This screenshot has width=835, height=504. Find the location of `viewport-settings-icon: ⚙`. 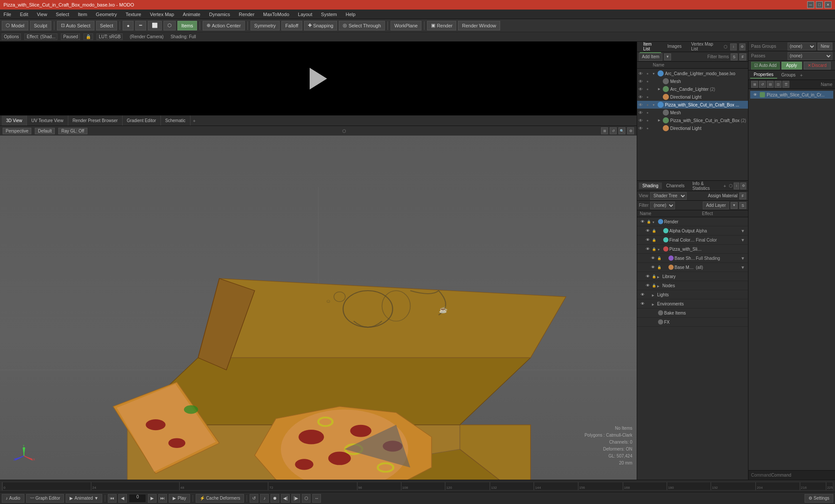

viewport-settings-icon: ⚙ is located at coordinates (631, 131).